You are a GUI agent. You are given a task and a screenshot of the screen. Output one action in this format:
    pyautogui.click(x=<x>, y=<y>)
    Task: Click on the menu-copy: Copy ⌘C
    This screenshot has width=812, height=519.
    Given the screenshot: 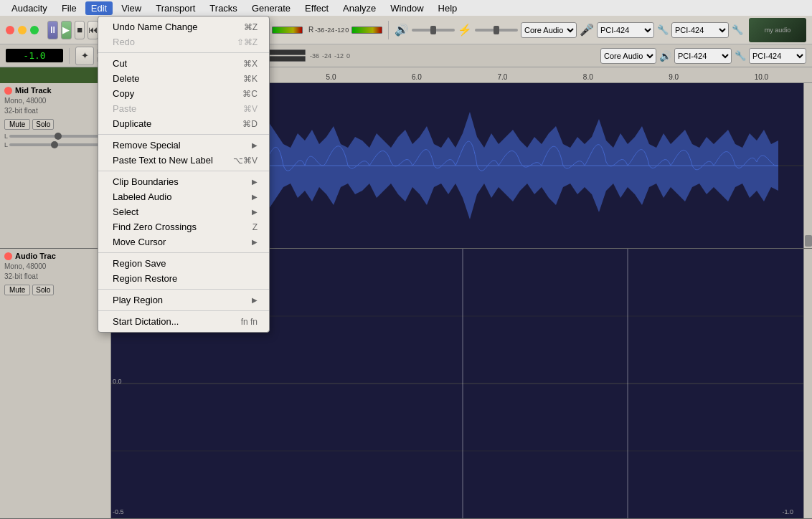 What is the action you would take?
    pyautogui.click(x=184, y=93)
    